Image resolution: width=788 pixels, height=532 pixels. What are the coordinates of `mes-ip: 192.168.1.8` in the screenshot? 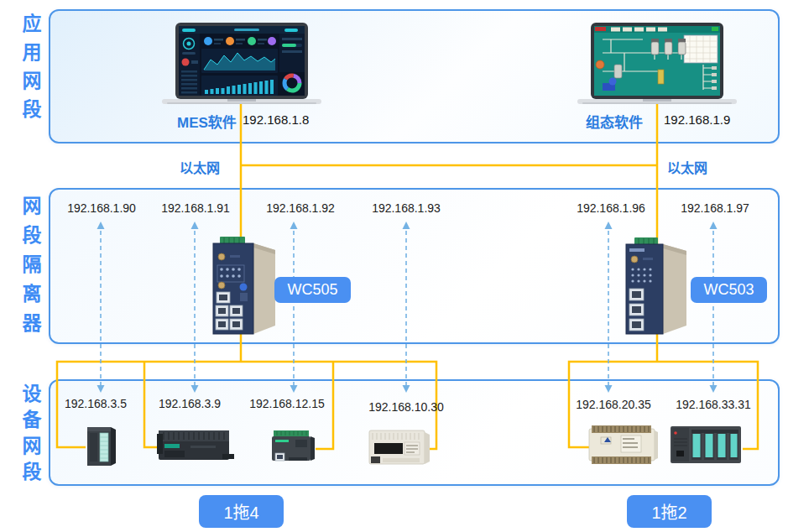 It's located at (275, 119).